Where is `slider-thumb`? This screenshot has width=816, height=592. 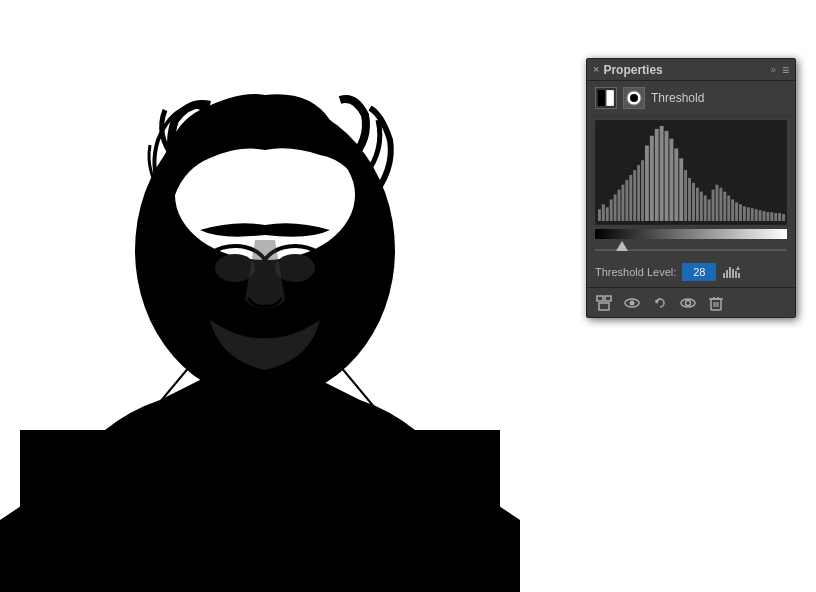
slider-thumb is located at coordinates (622, 246).